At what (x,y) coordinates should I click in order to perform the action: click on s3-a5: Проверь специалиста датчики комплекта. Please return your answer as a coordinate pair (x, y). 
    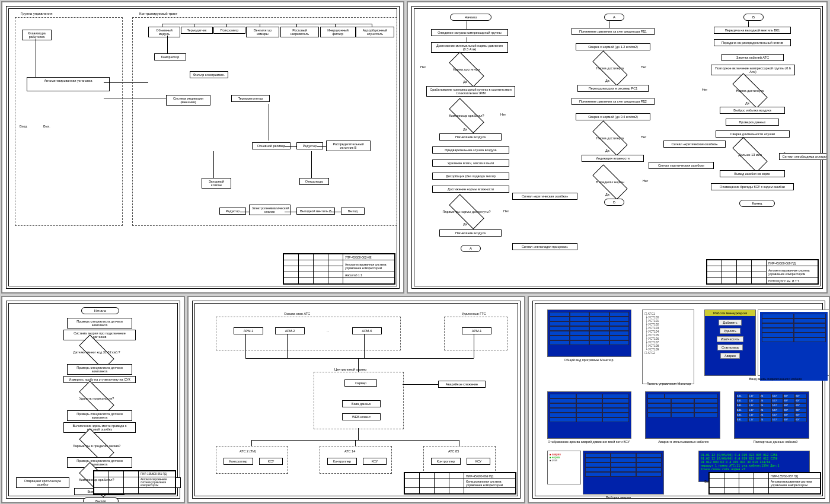
    Looking at the image, I should click on (100, 416).